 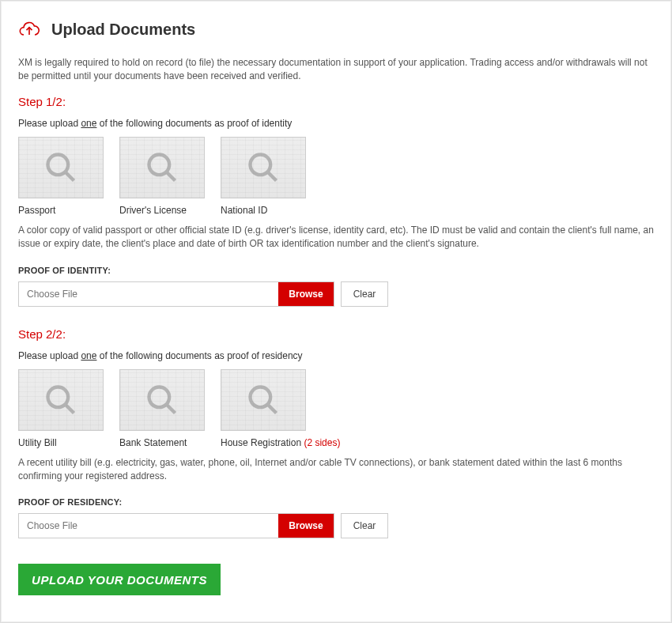 I want to click on upload-your-documents-button: UPLOAD YOUR DOCUMENTS, so click(x=119, y=580).